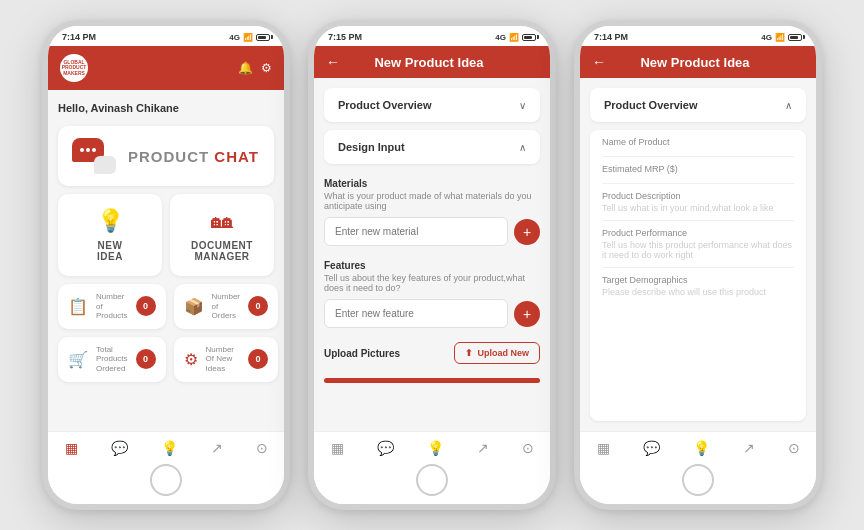  Describe the element at coordinates (226, 306) in the screenshot. I see `orders-label: Numberof Orders` at that location.